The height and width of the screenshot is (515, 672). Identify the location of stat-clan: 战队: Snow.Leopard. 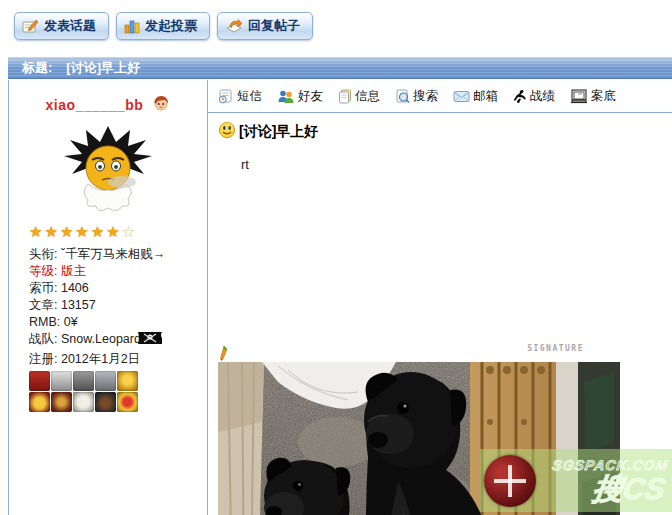
(118, 341).